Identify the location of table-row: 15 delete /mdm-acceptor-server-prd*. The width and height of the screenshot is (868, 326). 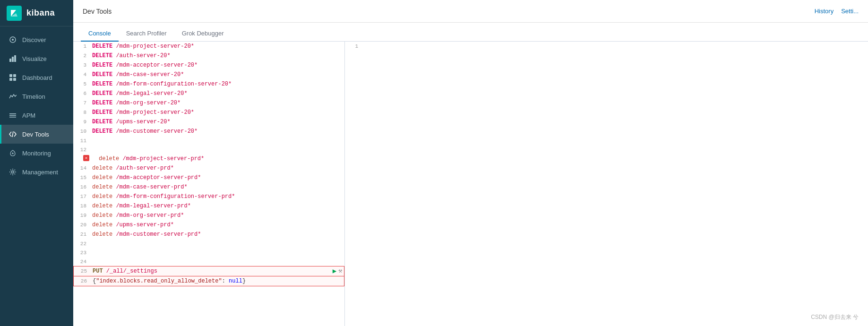
(209, 178).